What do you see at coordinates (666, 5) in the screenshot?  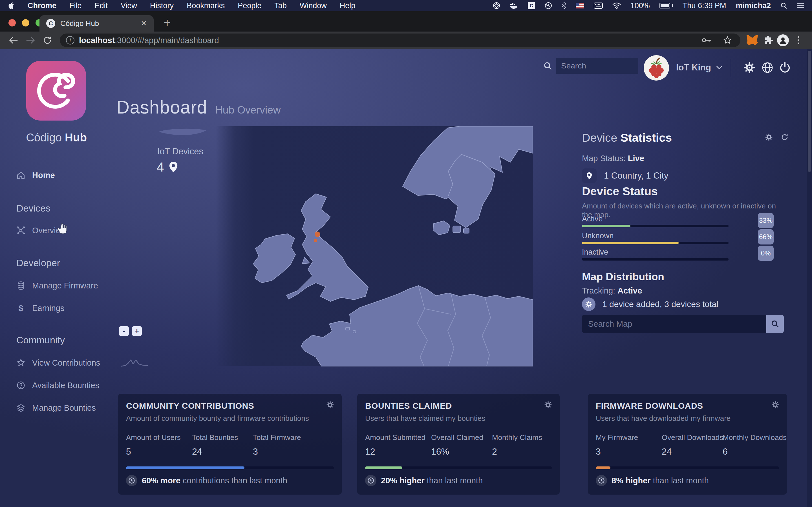 I see `battery-icon` at bounding box center [666, 5].